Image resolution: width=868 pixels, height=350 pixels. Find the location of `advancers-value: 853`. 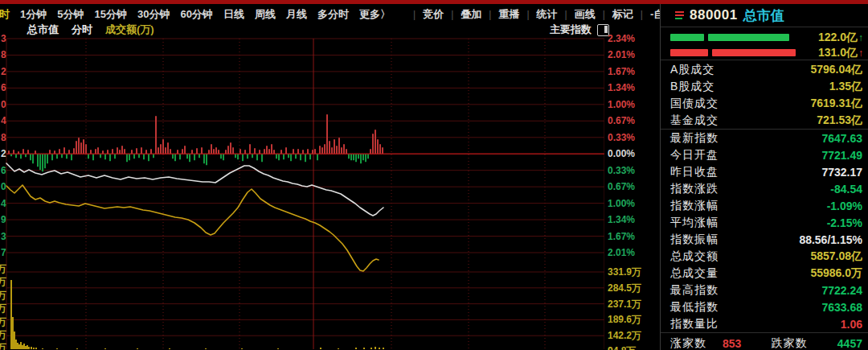

advancers-value: 853 is located at coordinates (727, 344).